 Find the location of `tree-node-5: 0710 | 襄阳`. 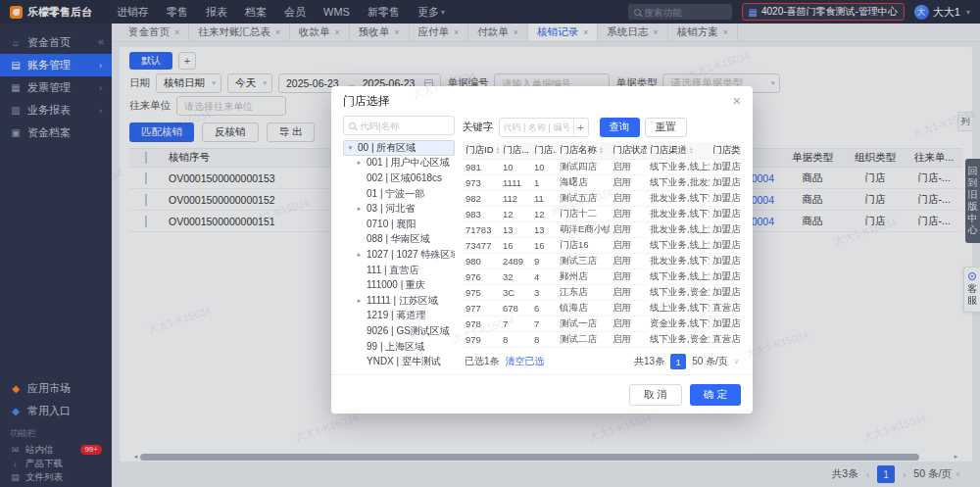

tree-node-5: 0710 | 襄阳 is located at coordinates (399, 224).